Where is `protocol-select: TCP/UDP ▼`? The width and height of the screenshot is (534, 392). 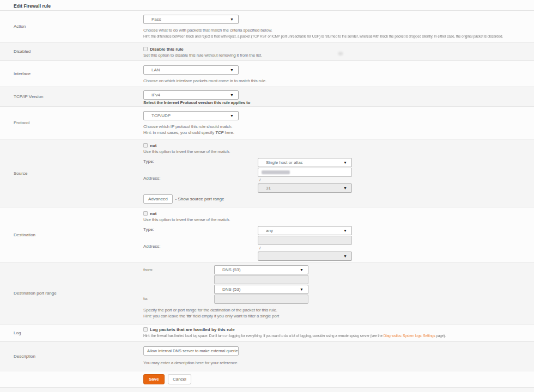 protocol-select: TCP/UDP ▼ is located at coordinates (191, 115).